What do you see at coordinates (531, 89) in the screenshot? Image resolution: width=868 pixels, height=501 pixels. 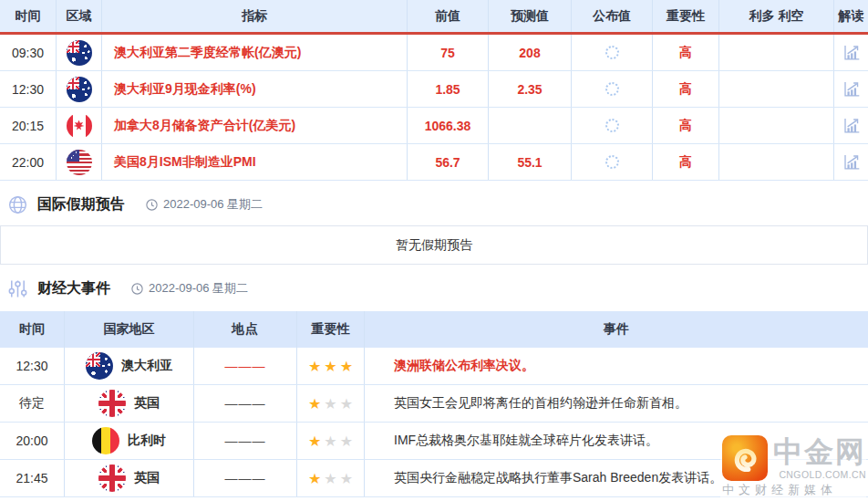 I see `forecast-value: 2.35` at bounding box center [531, 89].